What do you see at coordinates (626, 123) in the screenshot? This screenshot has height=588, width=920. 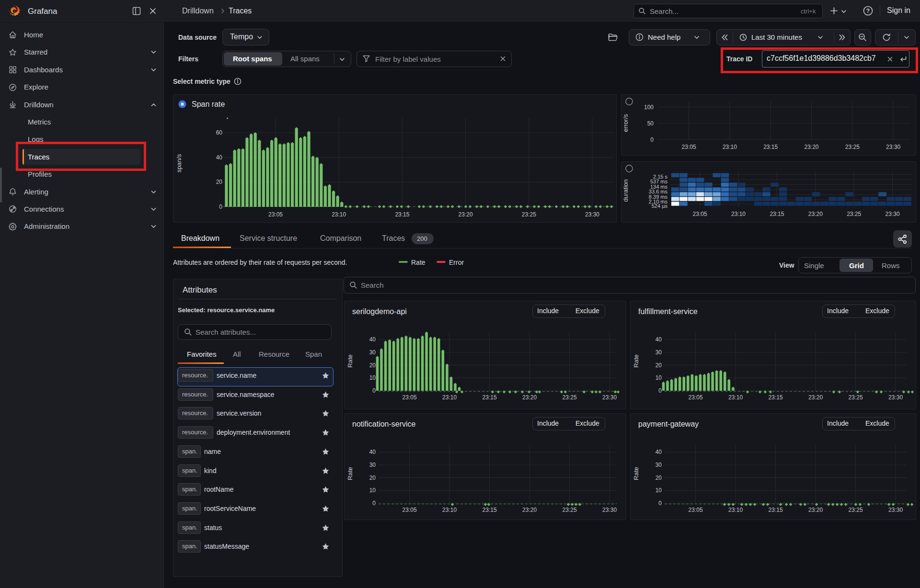 I see `svg-text: error/s` at bounding box center [626, 123].